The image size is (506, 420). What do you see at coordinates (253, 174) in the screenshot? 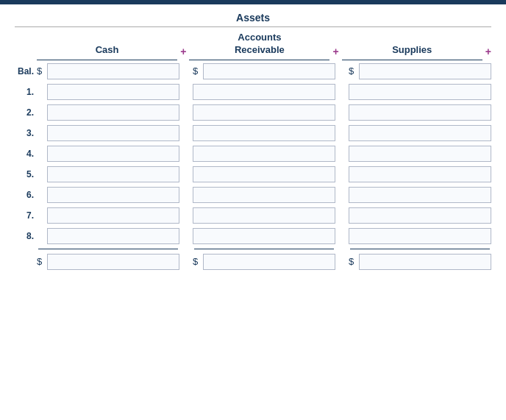
I see `row-5: 5.` at bounding box center [253, 174].